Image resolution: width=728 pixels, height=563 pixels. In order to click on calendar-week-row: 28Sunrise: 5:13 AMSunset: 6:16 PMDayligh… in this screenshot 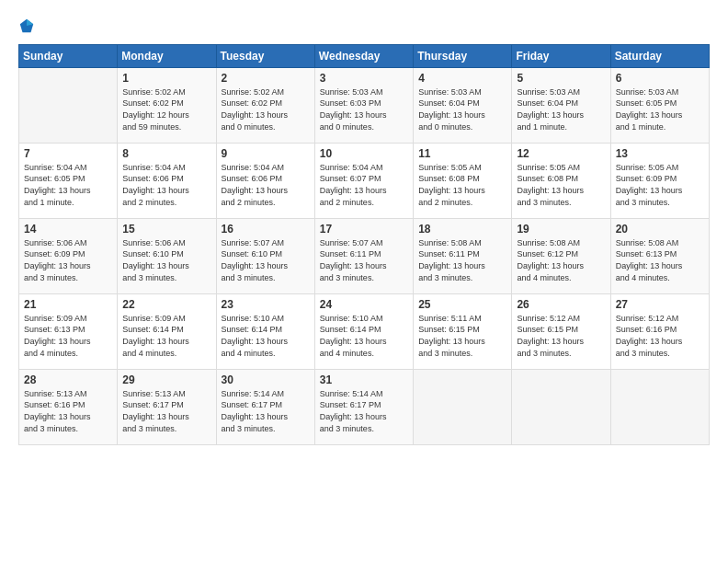, I will do `click(364, 407)`.